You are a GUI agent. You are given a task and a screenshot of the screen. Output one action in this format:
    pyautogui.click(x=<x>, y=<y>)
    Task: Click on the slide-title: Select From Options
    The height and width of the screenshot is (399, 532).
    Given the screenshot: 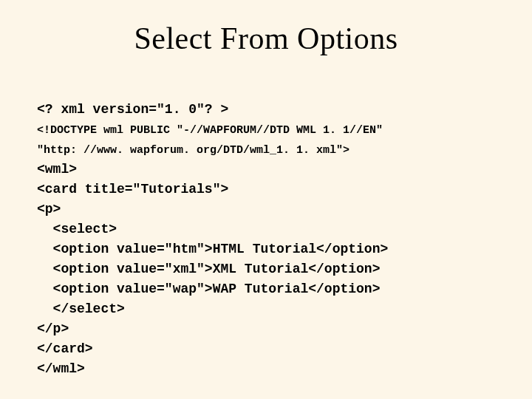 What is the action you would take?
    pyautogui.click(x=266, y=38)
    